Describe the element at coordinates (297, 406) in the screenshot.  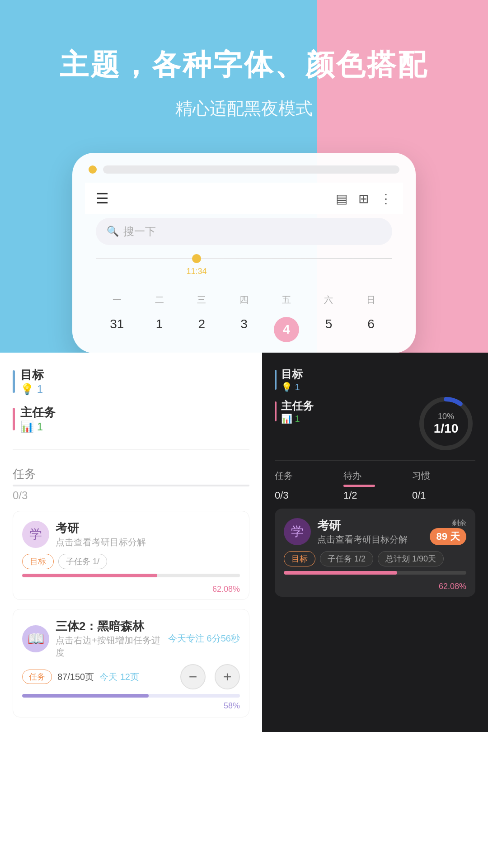
I see `dark-main-task-label: 主任务` at that location.